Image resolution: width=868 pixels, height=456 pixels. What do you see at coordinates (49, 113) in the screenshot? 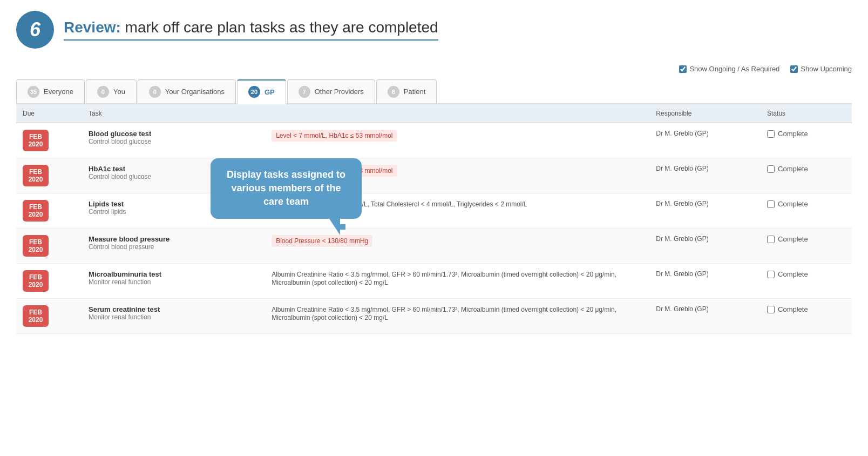
I see `col-due: Due` at bounding box center [49, 113].